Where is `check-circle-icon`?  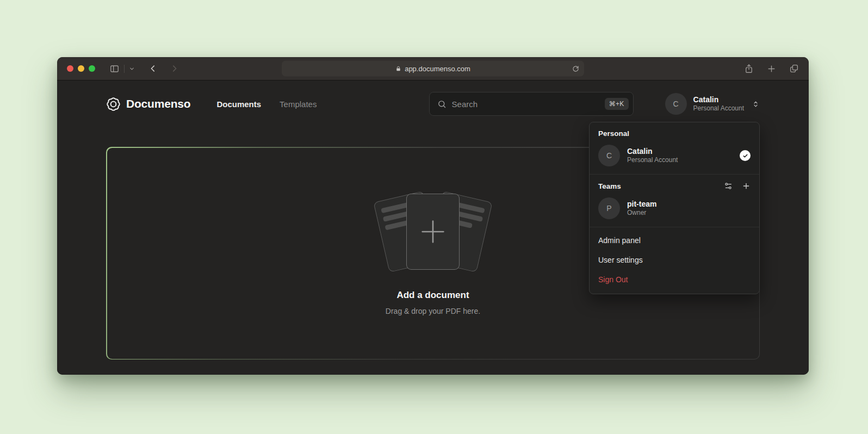 check-circle-icon is located at coordinates (745, 156).